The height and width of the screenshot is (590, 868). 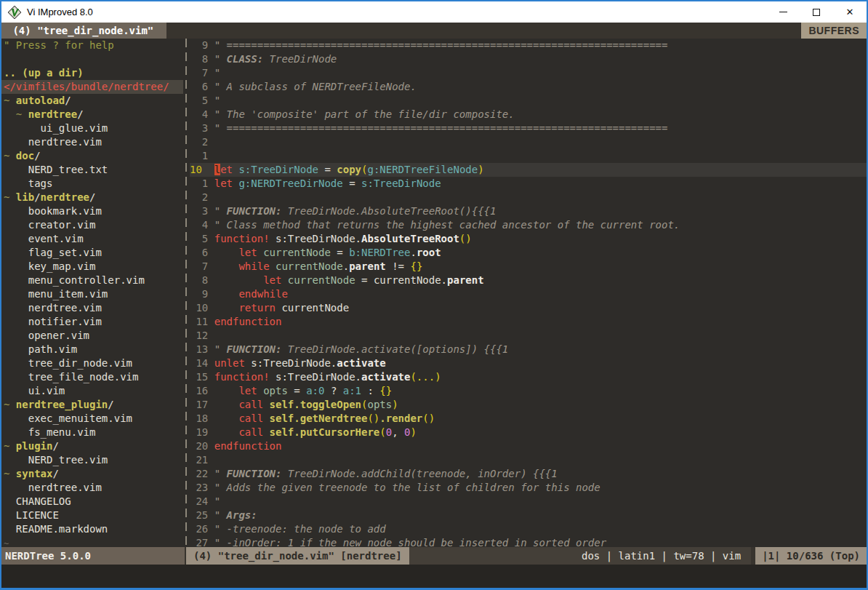 What do you see at coordinates (92, 266) in the screenshot?
I see `tree-item: key_map.vim` at bounding box center [92, 266].